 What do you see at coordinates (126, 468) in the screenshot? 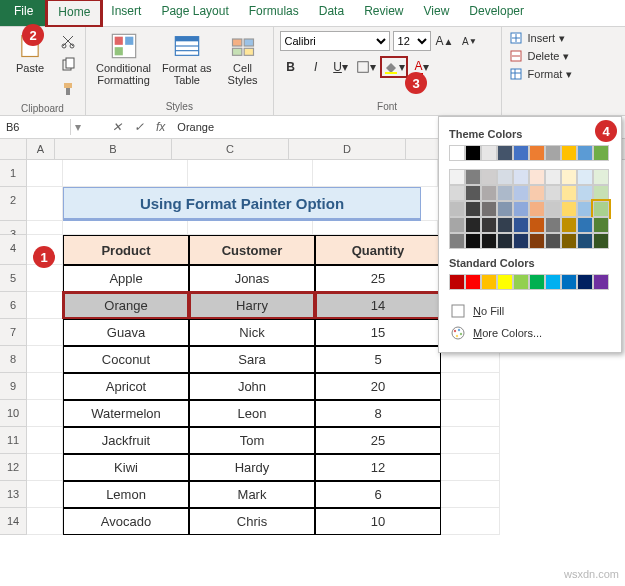
I see `cell-product: Kiwi` at bounding box center [126, 468].